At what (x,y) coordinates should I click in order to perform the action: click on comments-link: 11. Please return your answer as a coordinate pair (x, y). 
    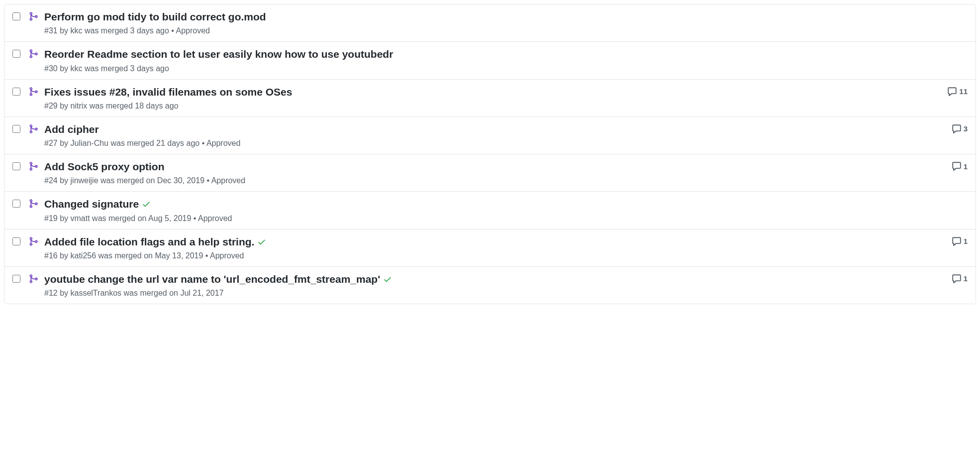
    Looking at the image, I should click on (957, 92).